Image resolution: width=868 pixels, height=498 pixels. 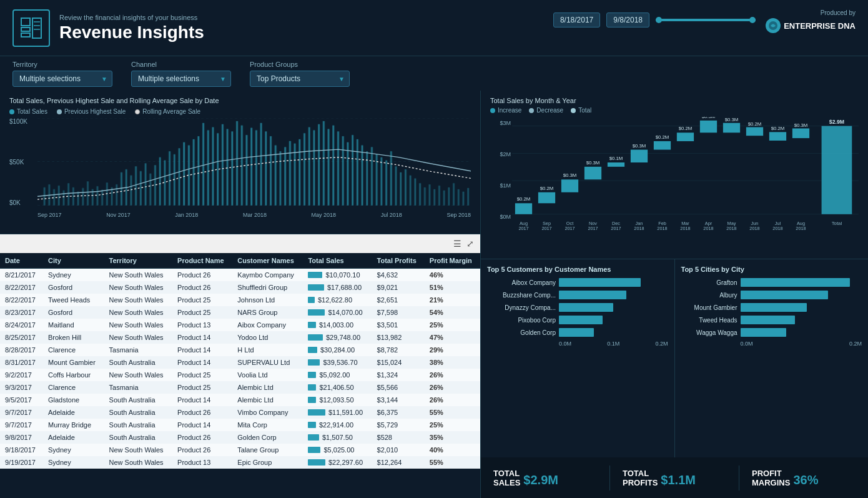 What do you see at coordinates (202, 462) in the screenshot?
I see `cell-product: Product 13` at bounding box center [202, 462].